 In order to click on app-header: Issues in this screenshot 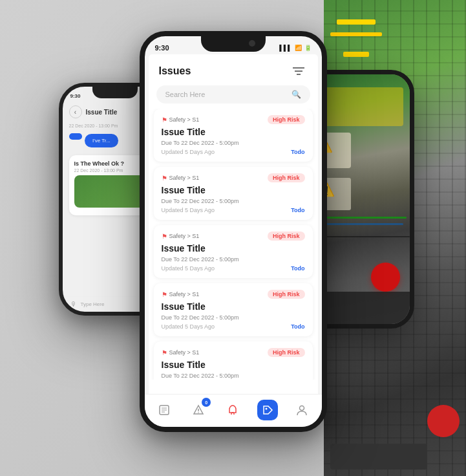, I will do `click(233, 70)`.